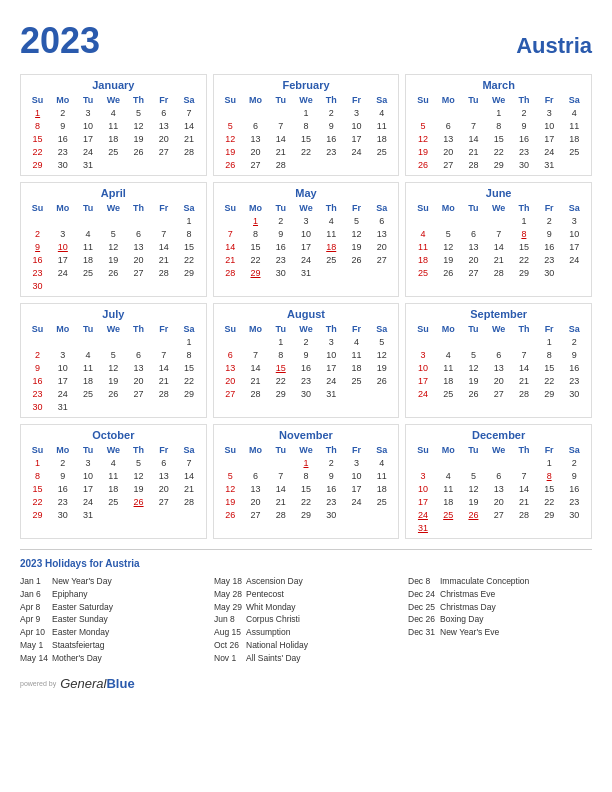 The height and width of the screenshot is (792, 612). I want to click on holiday-date: Nov 1, so click(228, 658).